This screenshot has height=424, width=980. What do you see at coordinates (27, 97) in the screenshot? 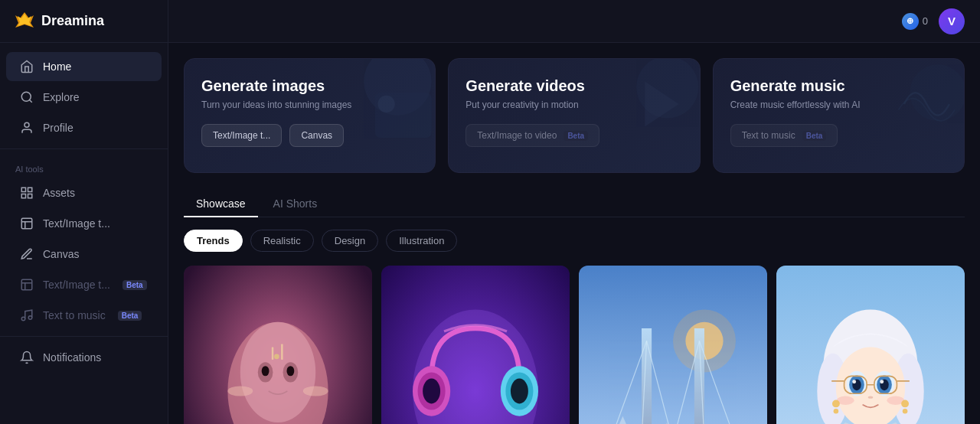
I see `explore-icon` at bounding box center [27, 97].